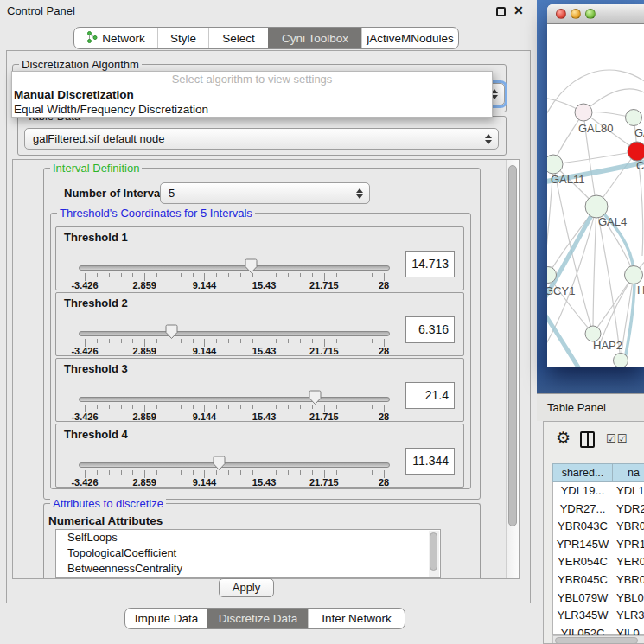 The width and height of the screenshot is (644, 644). What do you see at coordinates (252, 95) in the screenshot?
I see `algorithm-option: Manual Discretization` at bounding box center [252, 95].